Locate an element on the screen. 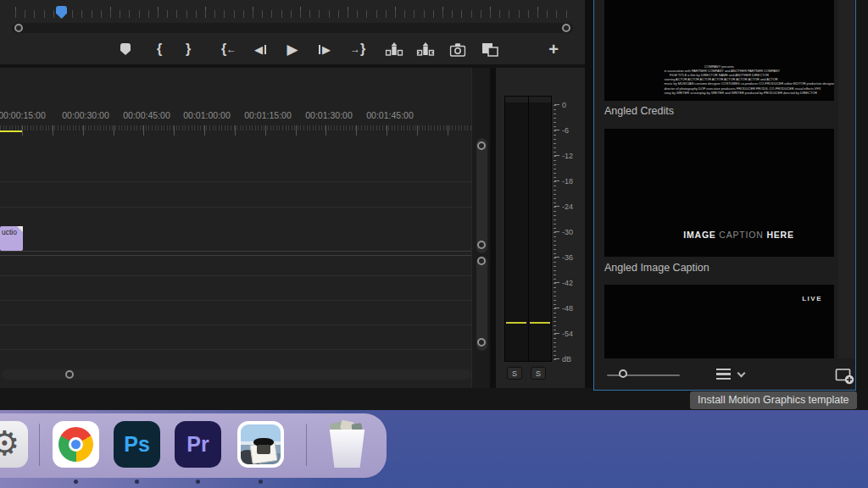 The width and height of the screenshot is (868, 488). step-back-icon: ◀ is located at coordinates (259, 49).